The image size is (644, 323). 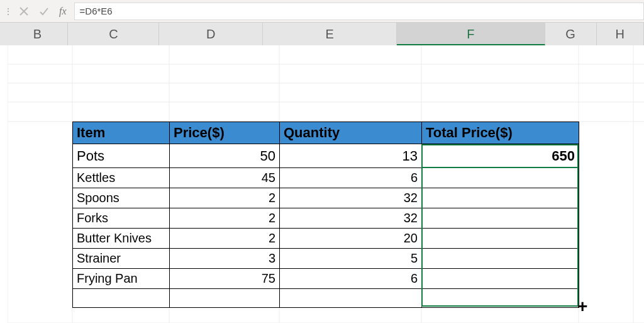 I want to click on column-headers: B C D E F G H, so click(x=322, y=34).